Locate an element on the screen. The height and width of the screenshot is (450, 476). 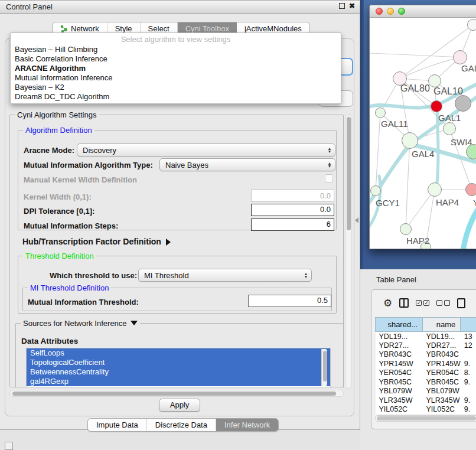
tab-label: Impute Data is located at coordinates (117, 425).